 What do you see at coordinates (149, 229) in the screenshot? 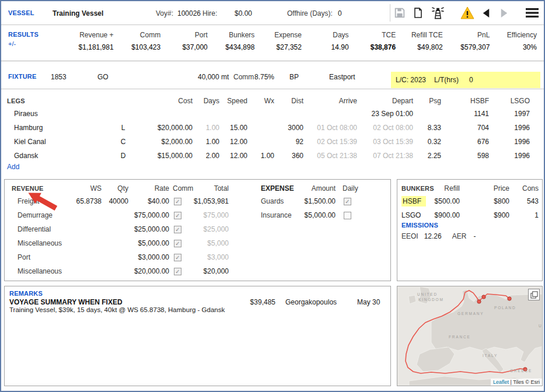
I see `revenue-rate-field: $25,000.00` at bounding box center [149, 229].